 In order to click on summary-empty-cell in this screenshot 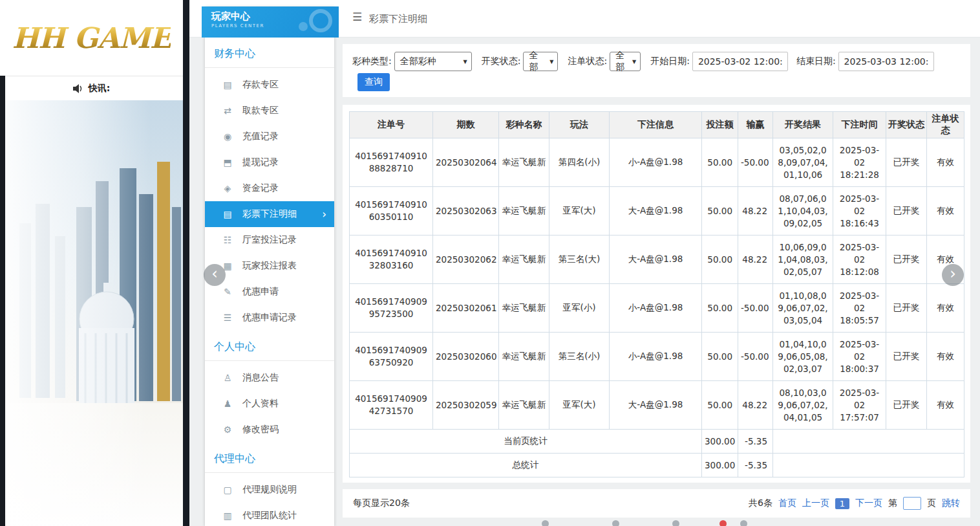, I will do `click(869, 441)`.